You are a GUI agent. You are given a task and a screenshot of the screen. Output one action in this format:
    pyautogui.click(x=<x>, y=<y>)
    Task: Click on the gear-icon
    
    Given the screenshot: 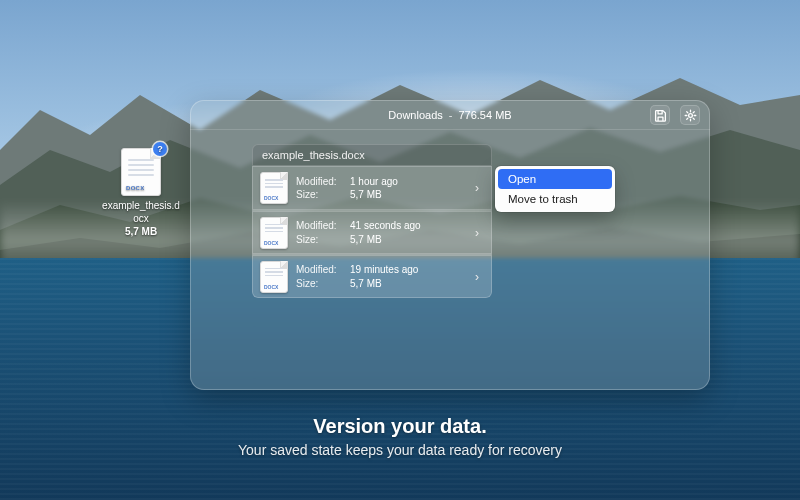 What is the action you would take?
    pyautogui.click(x=690, y=116)
    